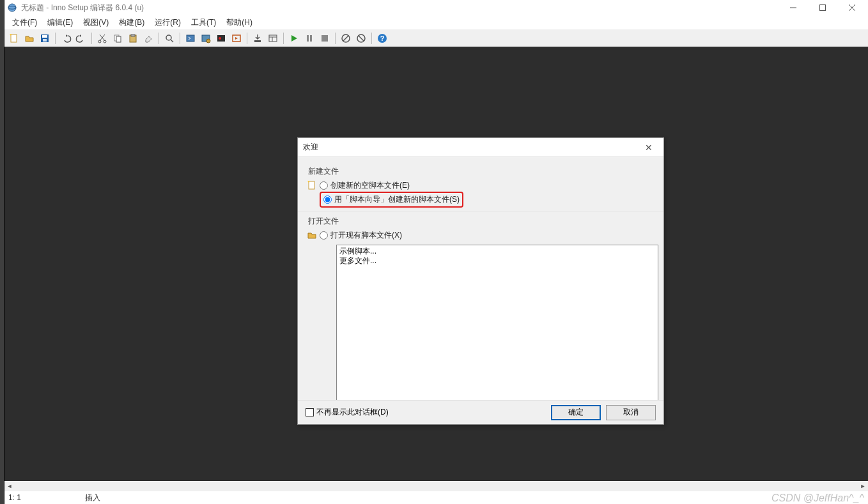 Image resolution: width=868 pixels, height=504 pixels. What do you see at coordinates (327, 199) in the screenshot?
I see `radio-new-wizard-input` at bounding box center [327, 199].